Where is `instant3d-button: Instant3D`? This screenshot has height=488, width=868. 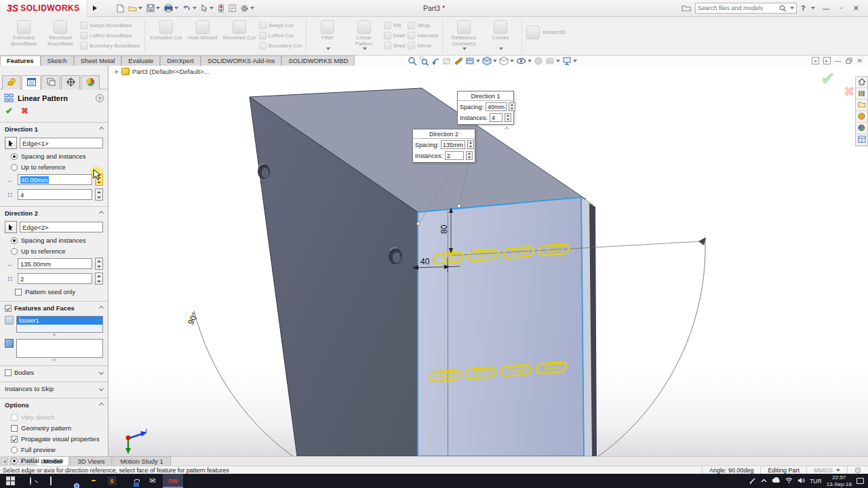 instant3d-button: Instant3D is located at coordinates (546, 29).